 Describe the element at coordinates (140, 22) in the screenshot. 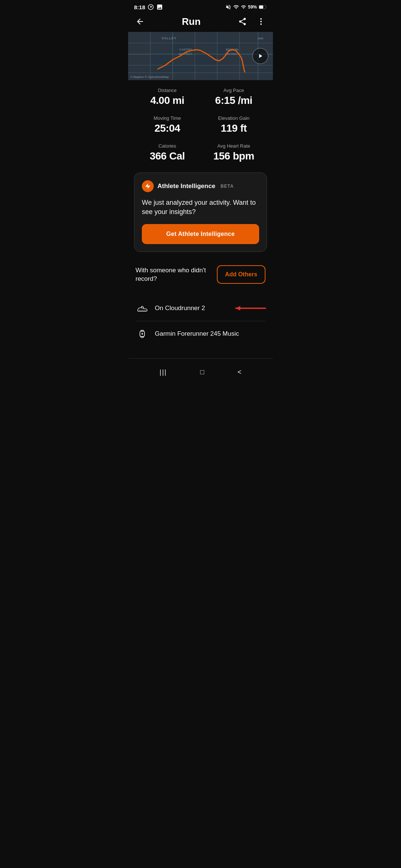

I see `back-button` at that location.